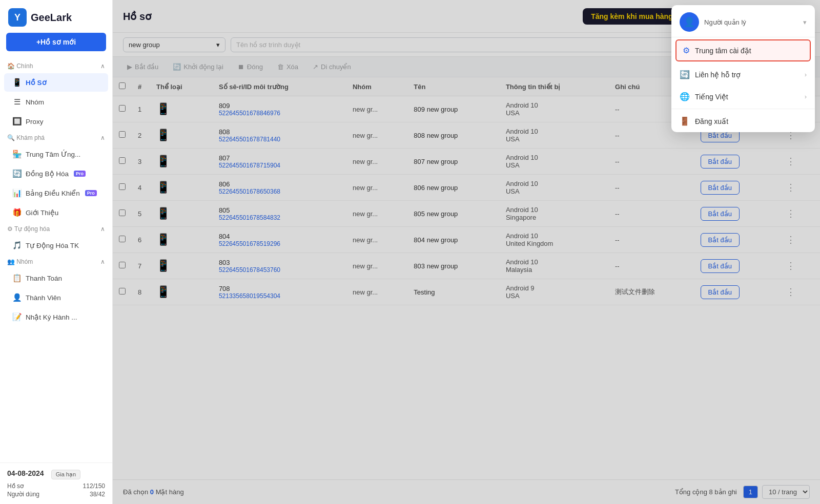  Describe the element at coordinates (689, 22) in the screenshot. I see `dropdown-avatar-icon: 👤` at that location.